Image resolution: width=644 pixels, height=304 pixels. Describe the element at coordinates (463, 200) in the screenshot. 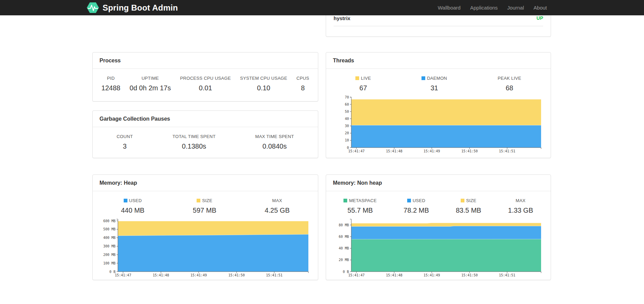

I see `legend-swatch-nonheap-size` at that location.